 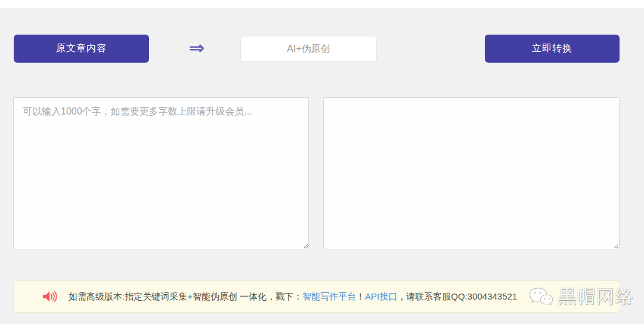 What do you see at coordinates (552, 49) in the screenshot?
I see `convert-now-button: 立即转换` at bounding box center [552, 49].